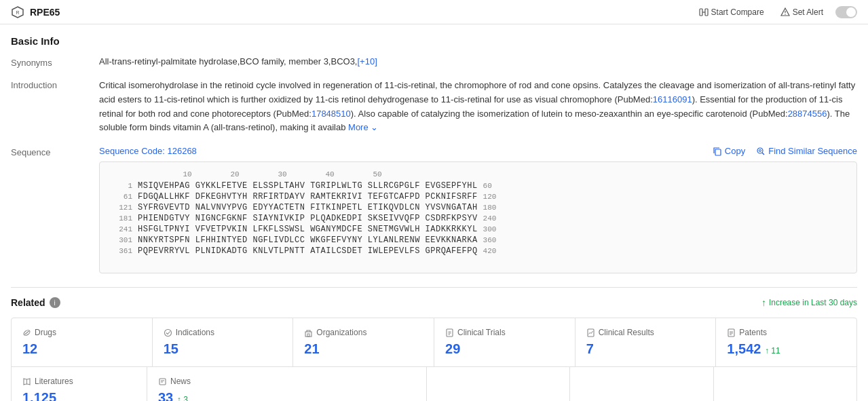 This screenshot has height=401, width=868. I want to click on news-card-label: News, so click(181, 381).